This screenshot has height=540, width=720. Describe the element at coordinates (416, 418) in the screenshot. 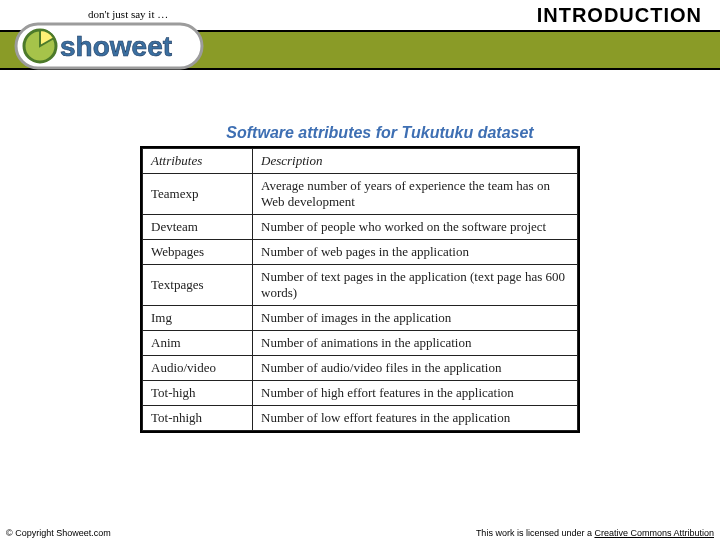

I see `cell-desc: Number of low effort features in the app…` at that location.